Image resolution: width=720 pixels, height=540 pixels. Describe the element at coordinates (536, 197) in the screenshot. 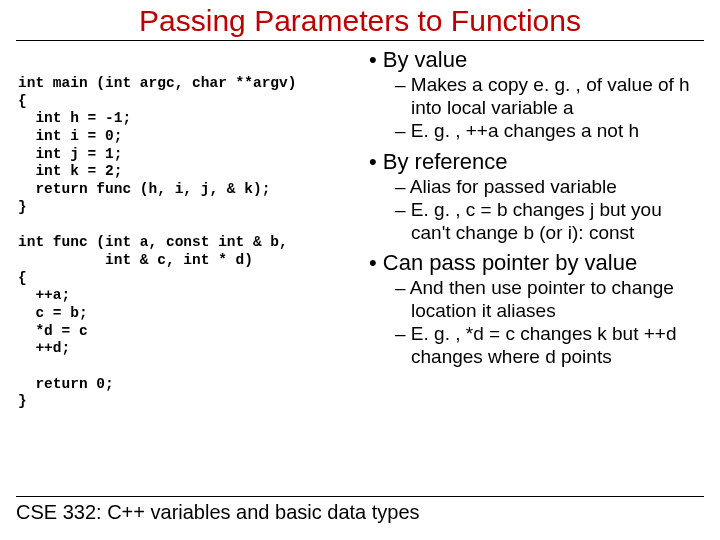

I see `bullet-item: By reference Alias for passed variable E…` at that location.